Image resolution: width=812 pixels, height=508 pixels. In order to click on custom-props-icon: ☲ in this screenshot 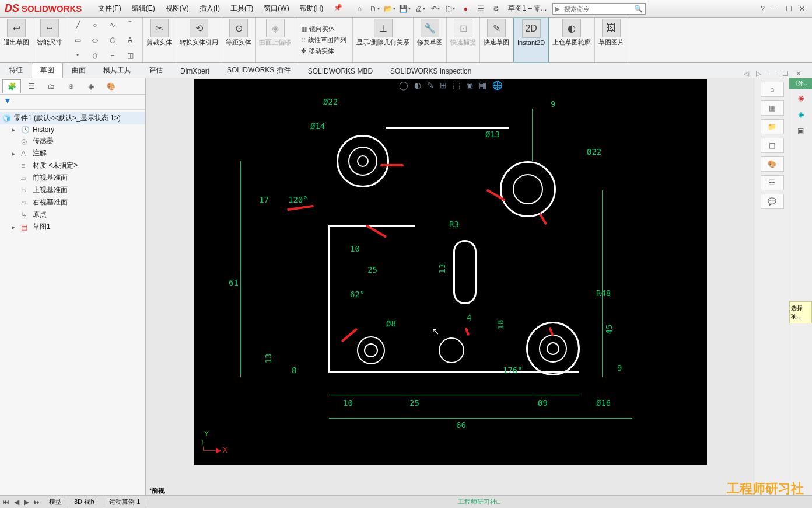, I will do `click(772, 183)`.